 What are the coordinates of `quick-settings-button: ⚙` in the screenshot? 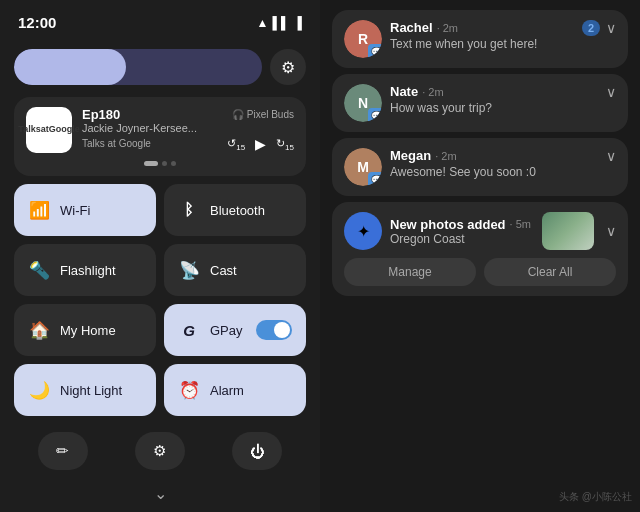 It's located at (288, 67).